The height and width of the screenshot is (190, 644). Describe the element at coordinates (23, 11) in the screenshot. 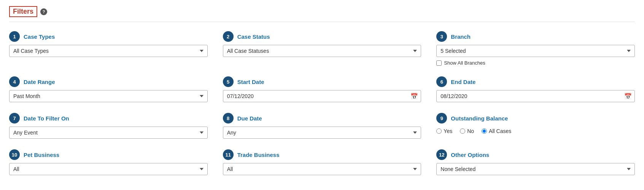

I see `filters-title: Filters` at that location.